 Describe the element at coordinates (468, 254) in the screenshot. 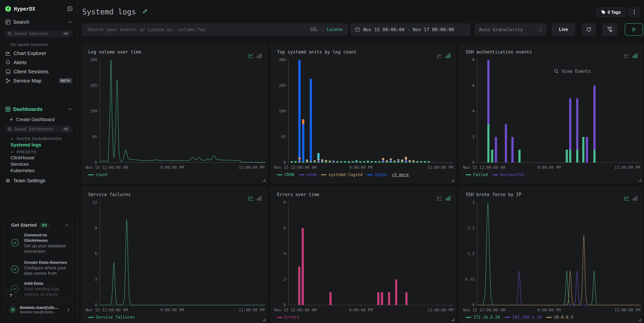

I see `y-axis-label: 1.5` at that location.